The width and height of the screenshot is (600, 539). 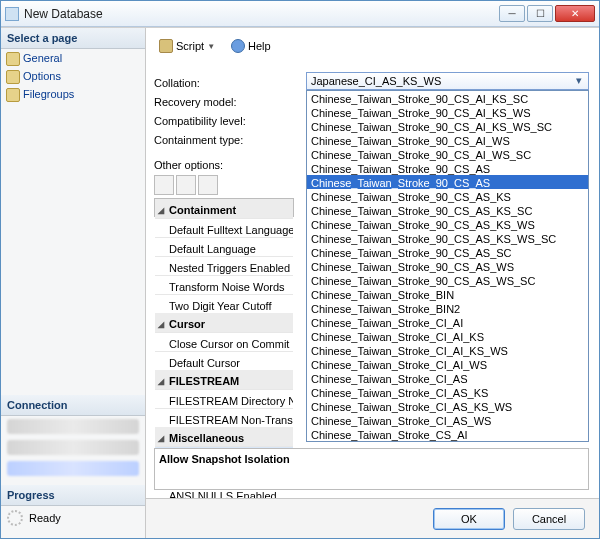 What do you see at coordinates (238, 46) in the screenshot?
I see `help-icon` at bounding box center [238, 46].